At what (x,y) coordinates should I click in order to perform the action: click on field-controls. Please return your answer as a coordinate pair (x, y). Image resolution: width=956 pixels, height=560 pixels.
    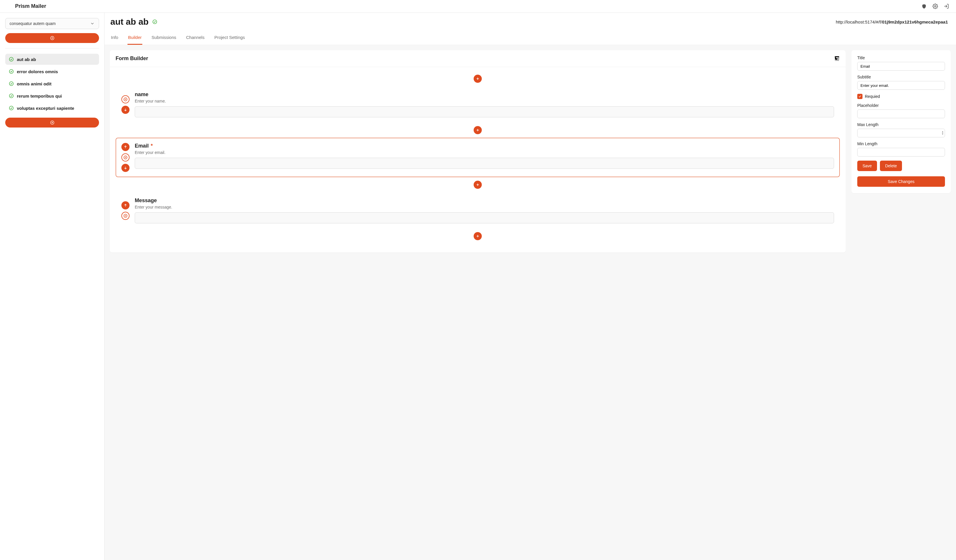
    Looking at the image, I should click on (125, 157).